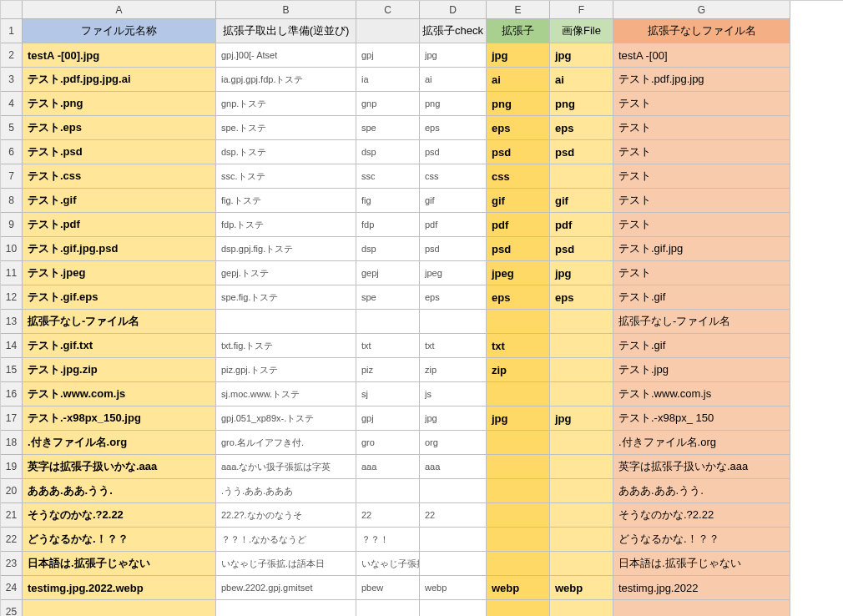 This screenshot has height=616, width=843. What do you see at coordinates (518, 371) in the screenshot?
I see `cell-E15: zip` at bounding box center [518, 371].